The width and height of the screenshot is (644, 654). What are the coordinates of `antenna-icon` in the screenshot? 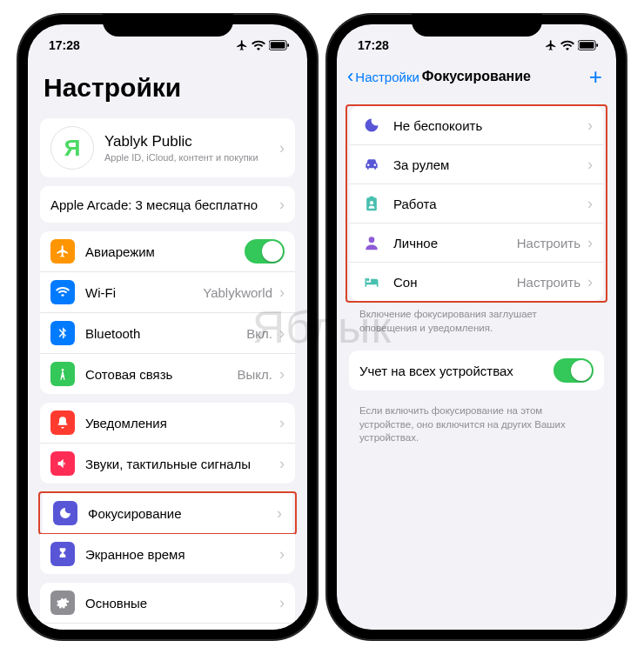 It's located at (63, 374).